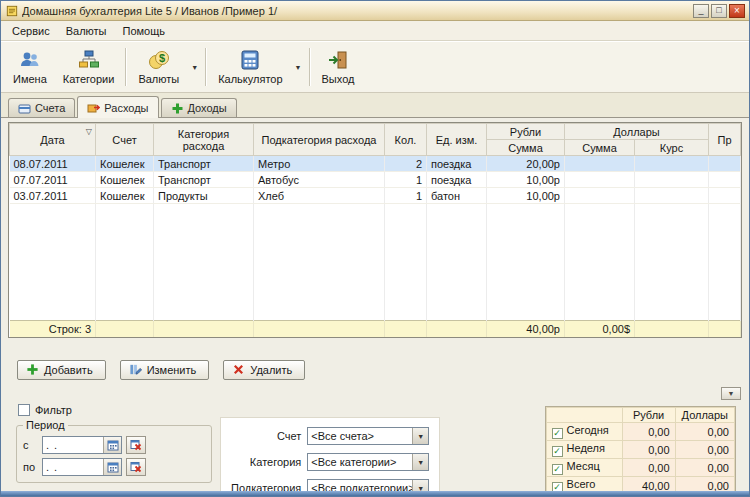 The image size is (750, 497). Describe the element at coordinates (136, 370) in the screenshot. I see `edit-icon` at that location.